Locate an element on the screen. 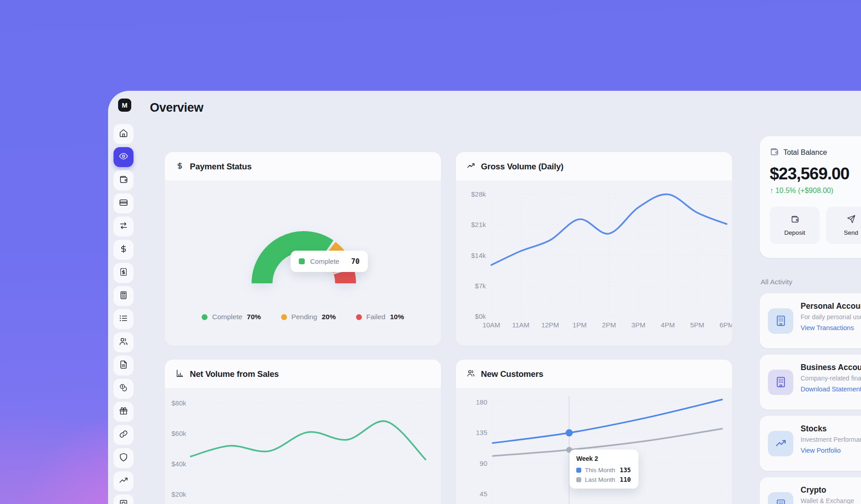 The height and width of the screenshot is (504, 861). legend-item-failed: Failed 10% is located at coordinates (380, 317).